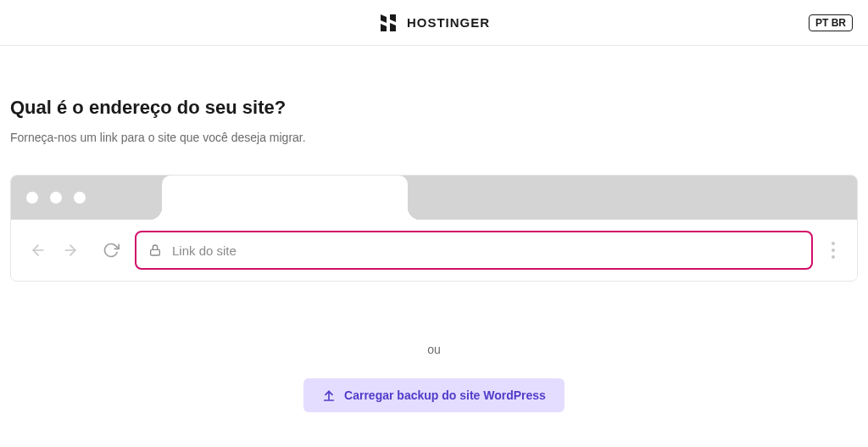  Describe the element at coordinates (111, 250) in the screenshot. I see `reload-icon` at that location.